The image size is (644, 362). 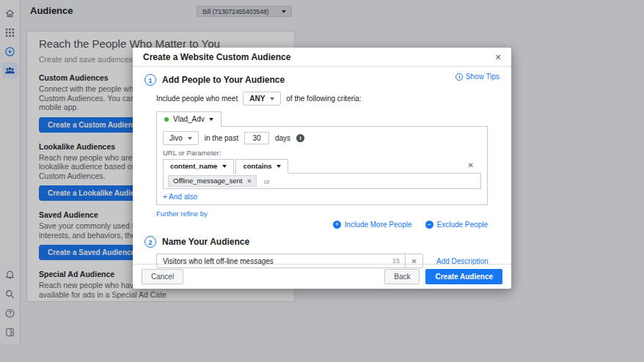 I want to click on exclude-people-label: Exclude People, so click(x=463, y=224).